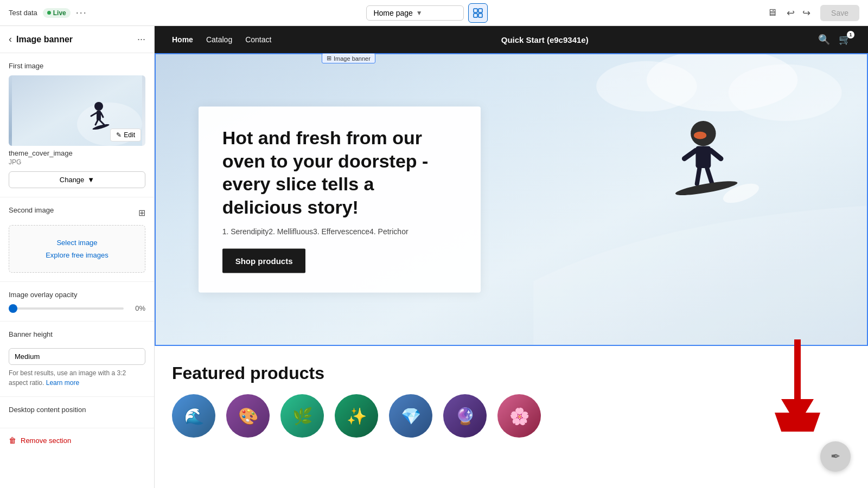 The height and width of the screenshot is (488, 868). I want to click on product-avatar-3: 🌿, so click(302, 416).